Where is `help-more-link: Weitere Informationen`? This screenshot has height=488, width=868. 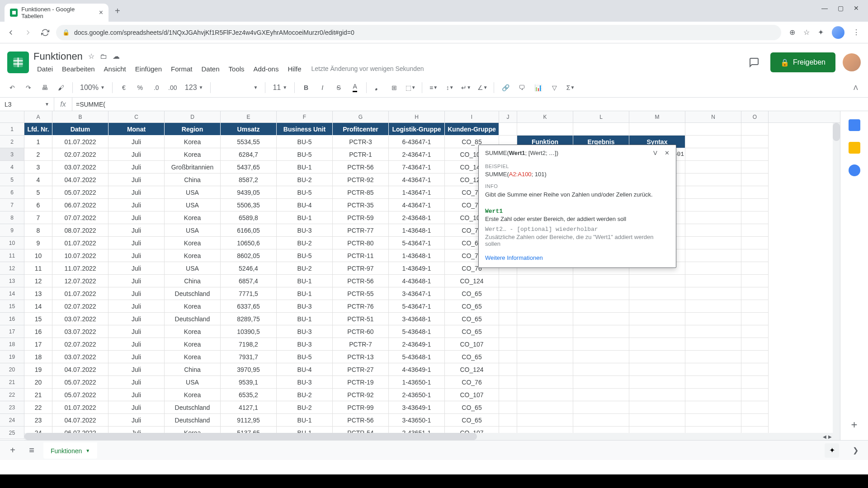
help-more-link: Weitere Informationen is located at coordinates (577, 258).